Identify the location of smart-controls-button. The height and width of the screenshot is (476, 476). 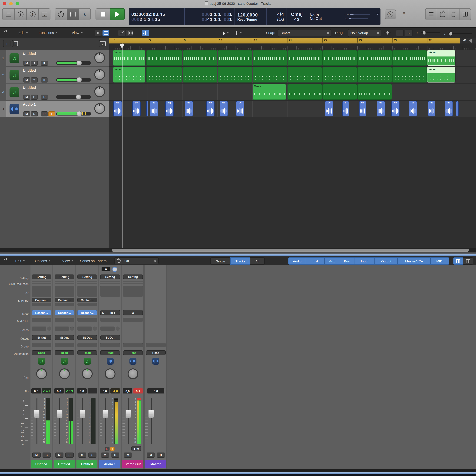
(61, 14).